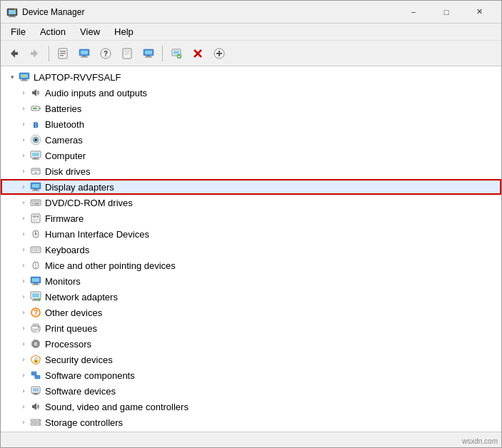 This screenshot has height=448, width=502. Describe the element at coordinates (80, 187) in the screenshot. I see `display-label: Display adapters` at that location.